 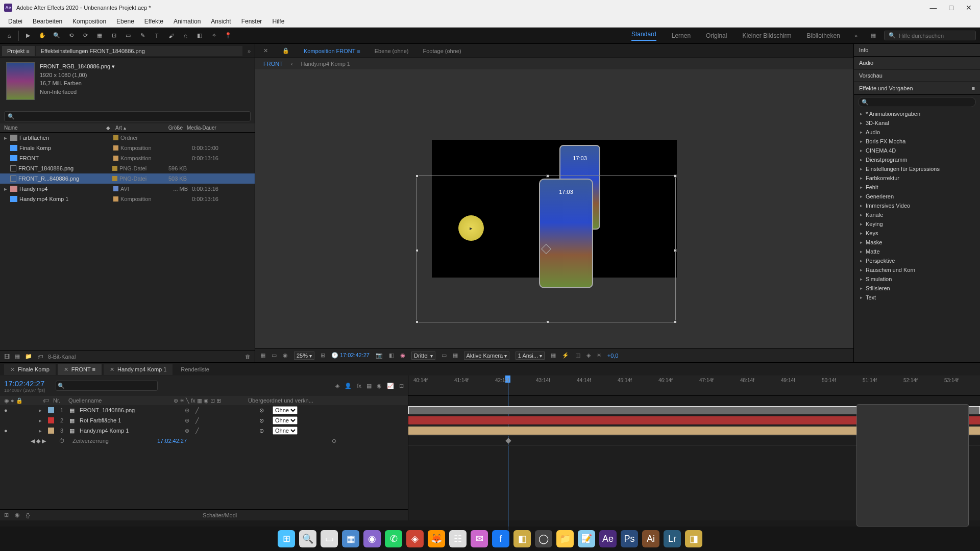 I want to click on selection-box, so click(x=546, y=249).